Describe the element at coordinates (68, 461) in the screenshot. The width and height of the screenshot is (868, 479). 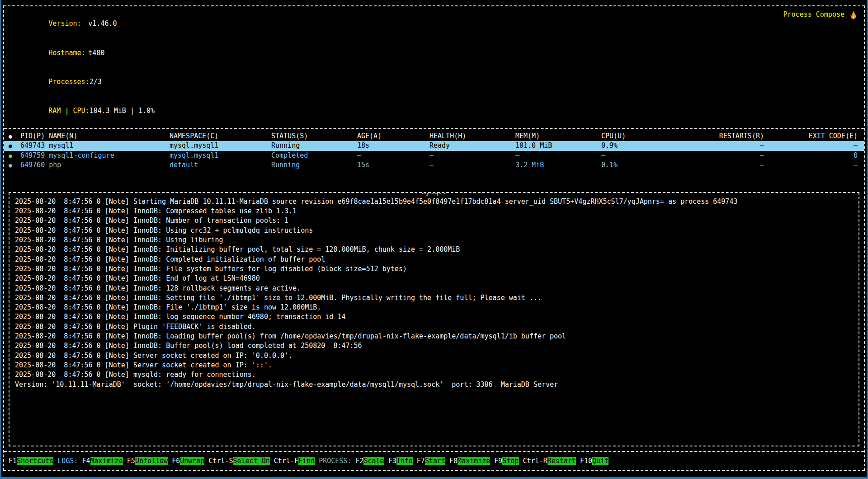
I see `logs-section-label: LOGS:` at that location.